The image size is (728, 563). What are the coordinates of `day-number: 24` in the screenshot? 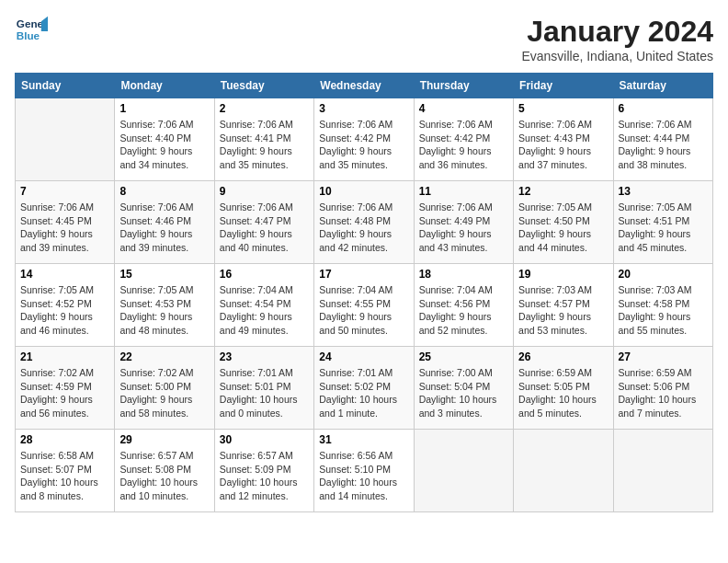 It's located at (364, 357).